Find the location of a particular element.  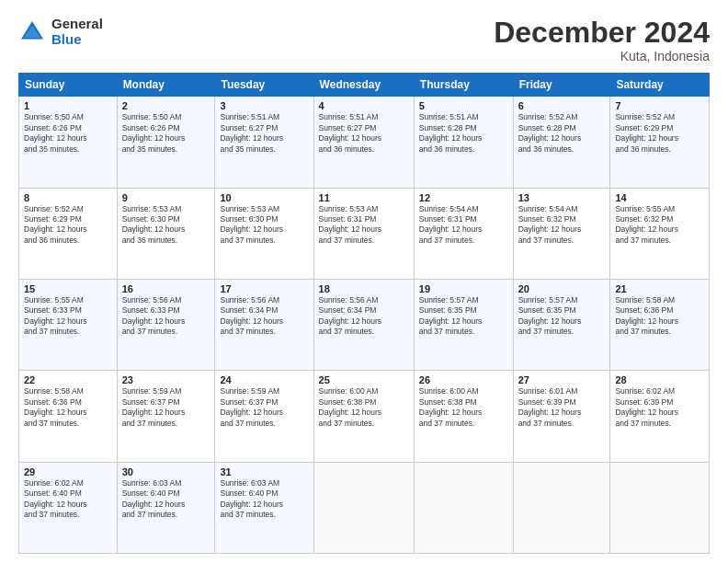

calendar-cell: 9Sunrise: 5:53 AMSunset: 6:30 PMDaylight… is located at coordinates (165, 234).